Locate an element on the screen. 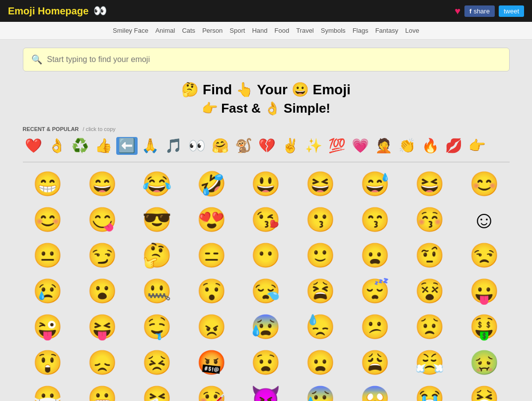  emoji-item: 🤬 is located at coordinates (212, 363).